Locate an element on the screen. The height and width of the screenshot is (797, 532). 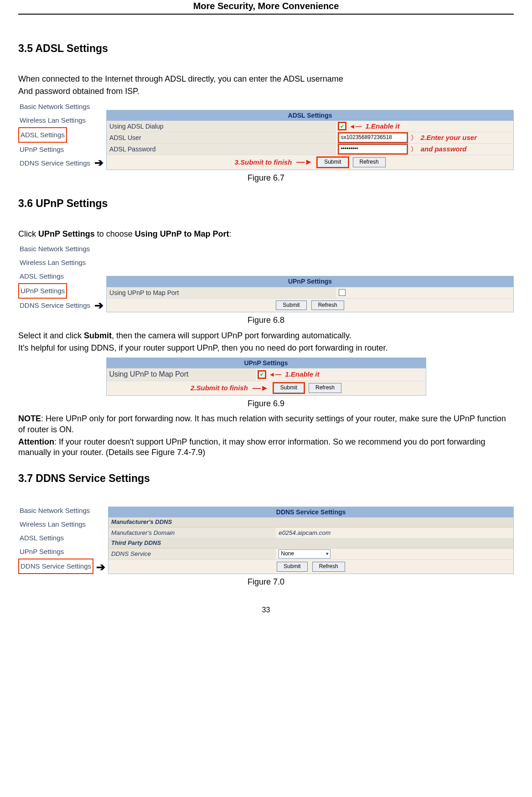
figure-6-8: Basic Network Settings Wireless Lan Sett… is located at coordinates (266, 277).